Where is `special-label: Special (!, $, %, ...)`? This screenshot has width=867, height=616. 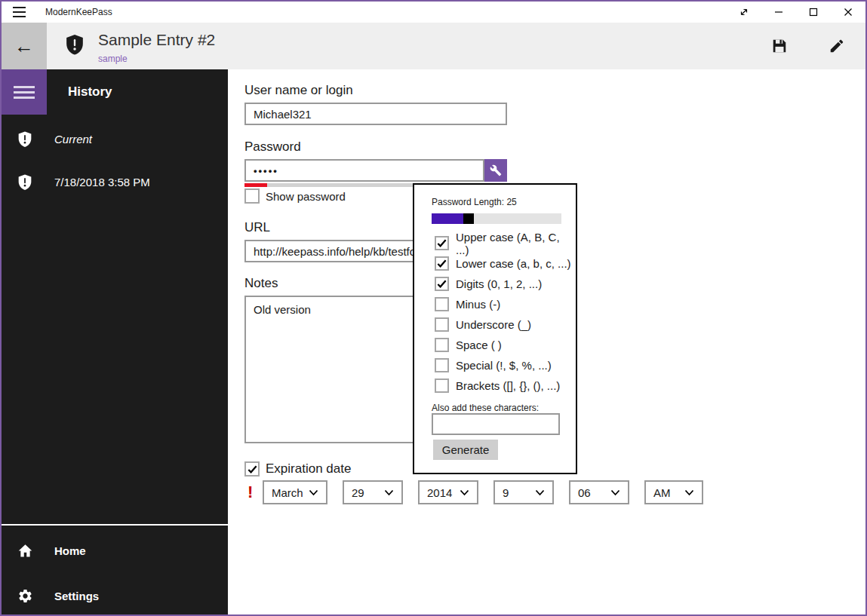 special-label: Special (!, $, %, ...) is located at coordinates (504, 365).